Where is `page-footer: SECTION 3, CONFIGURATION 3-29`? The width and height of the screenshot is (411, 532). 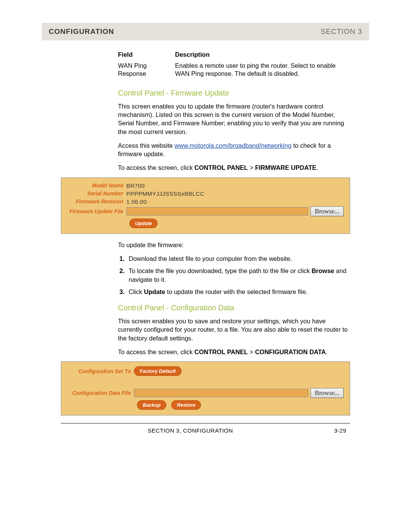
page-footer: SECTION 3, CONFIGURATION 3-29 is located at coordinates (206, 430).